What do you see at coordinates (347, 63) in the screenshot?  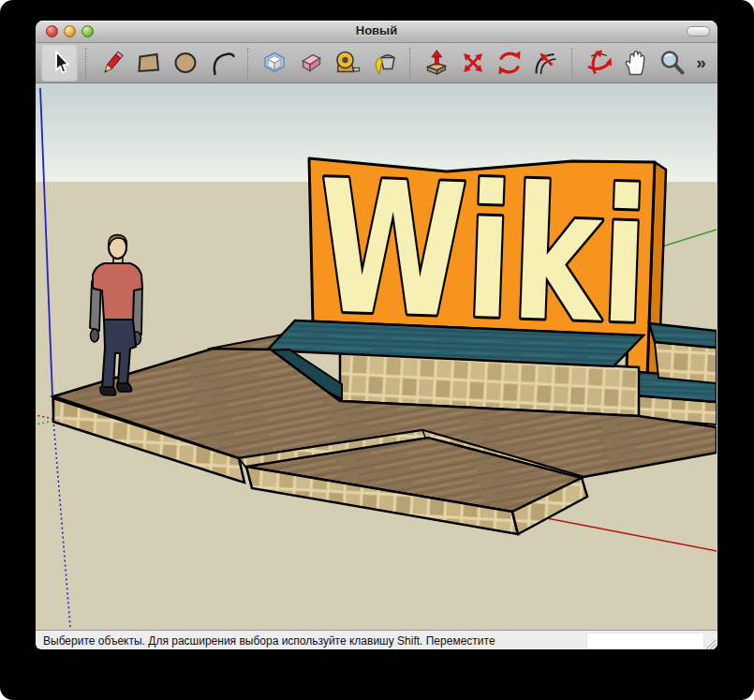 I see `tape-measure-tool-button` at bounding box center [347, 63].